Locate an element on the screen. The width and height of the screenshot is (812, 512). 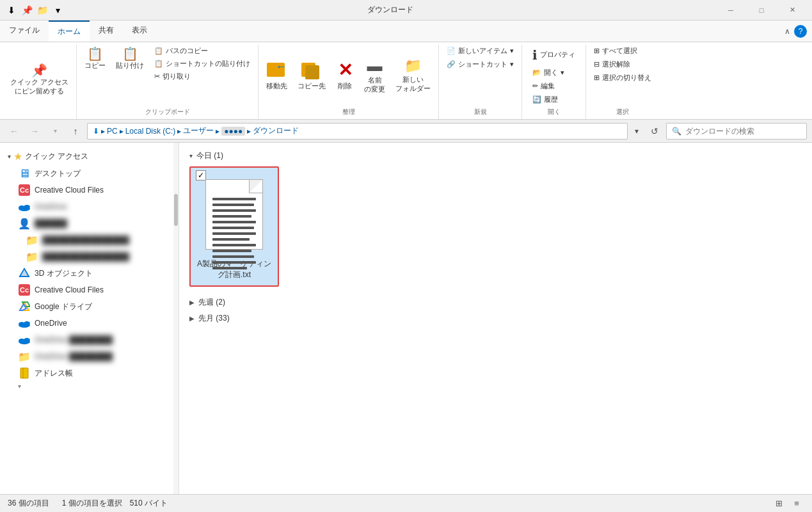
txt-file-icon is located at coordinates (234, 214).